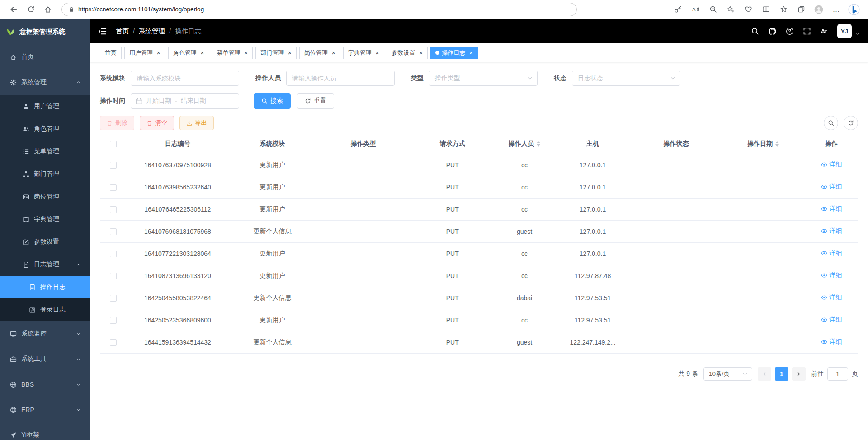 This screenshot has width=868, height=440. I want to click on tab-config: 参数设置×, so click(408, 53).